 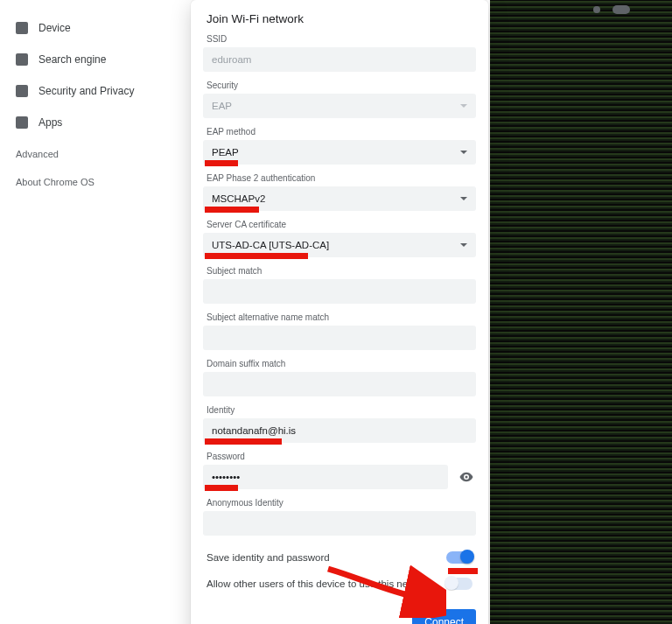 What do you see at coordinates (22, 91) in the screenshot?
I see `lock-icon` at bounding box center [22, 91].